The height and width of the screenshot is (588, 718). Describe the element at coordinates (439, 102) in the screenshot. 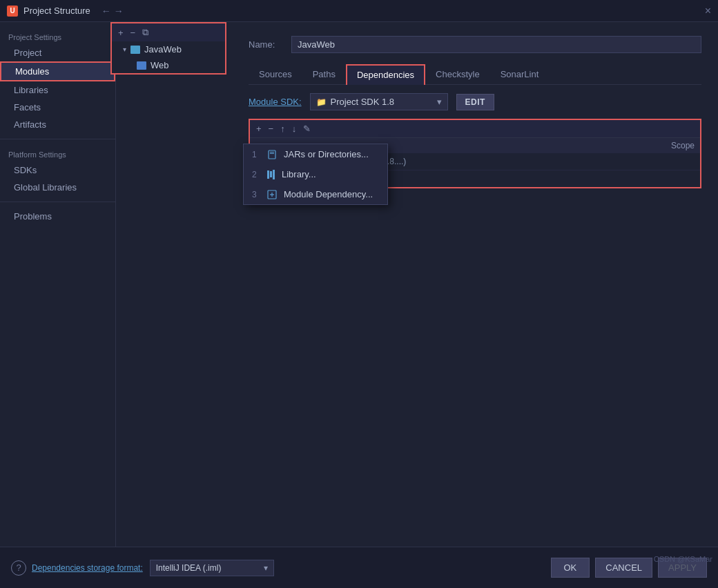

I see `sdk-dropdown-arrow: ▾` at that location.